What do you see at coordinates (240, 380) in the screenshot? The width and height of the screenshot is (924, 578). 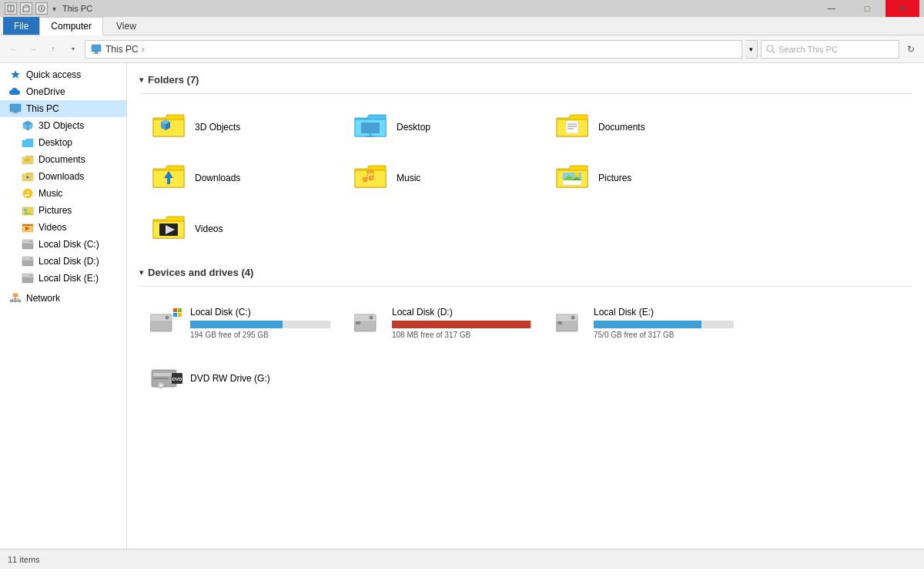 I see `drive-item-g: DVD DVD RW Drive (G:)` at bounding box center [240, 380].